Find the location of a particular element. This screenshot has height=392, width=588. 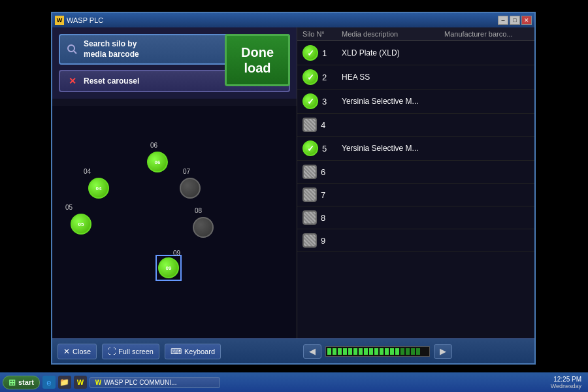

table-row: ✓3Yersinia Selective M... is located at coordinates (416, 102).